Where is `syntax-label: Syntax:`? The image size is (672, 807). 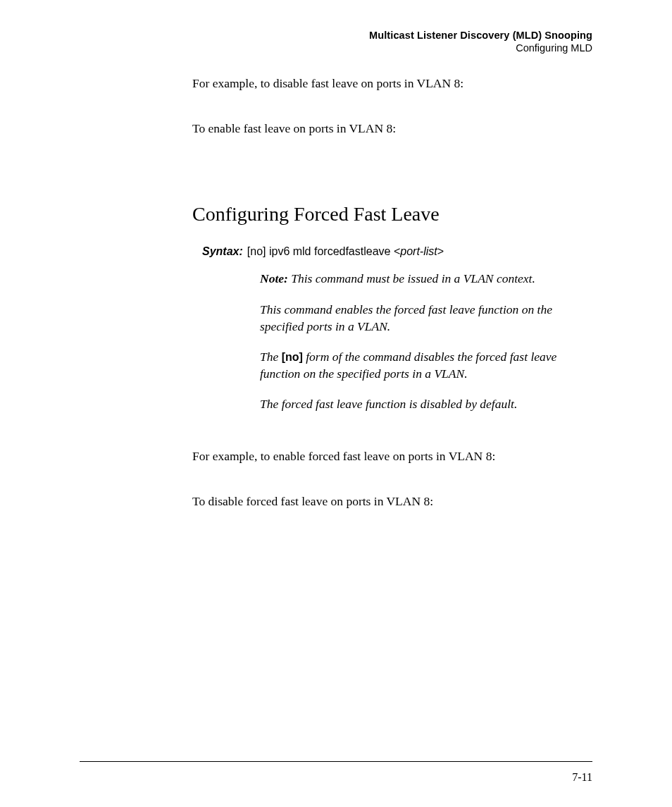
syntax-label: Syntax: is located at coordinates (223, 252).